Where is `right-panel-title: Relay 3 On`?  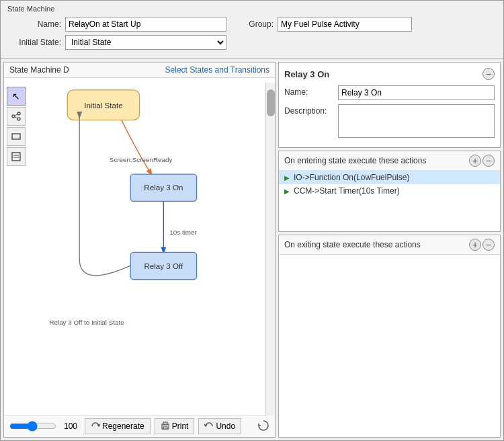
right-panel-title: Relay 3 On is located at coordinates (306, 74).